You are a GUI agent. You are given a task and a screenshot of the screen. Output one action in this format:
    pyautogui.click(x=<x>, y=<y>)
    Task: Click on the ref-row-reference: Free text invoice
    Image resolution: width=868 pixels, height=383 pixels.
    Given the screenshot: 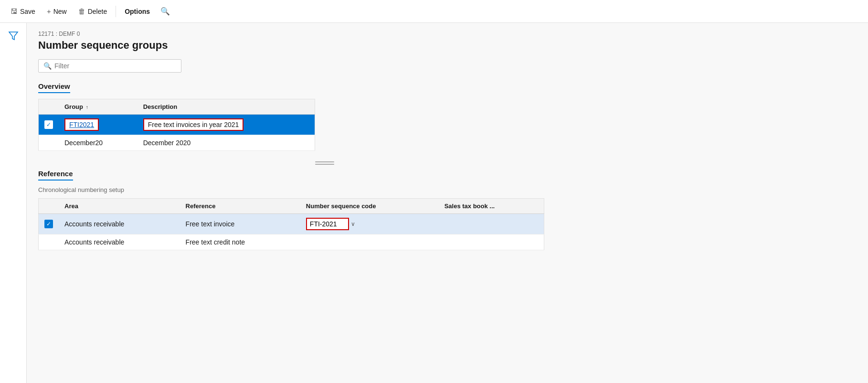 What is the action you would take?
    pyautogui.click(x=240, y=224)
    